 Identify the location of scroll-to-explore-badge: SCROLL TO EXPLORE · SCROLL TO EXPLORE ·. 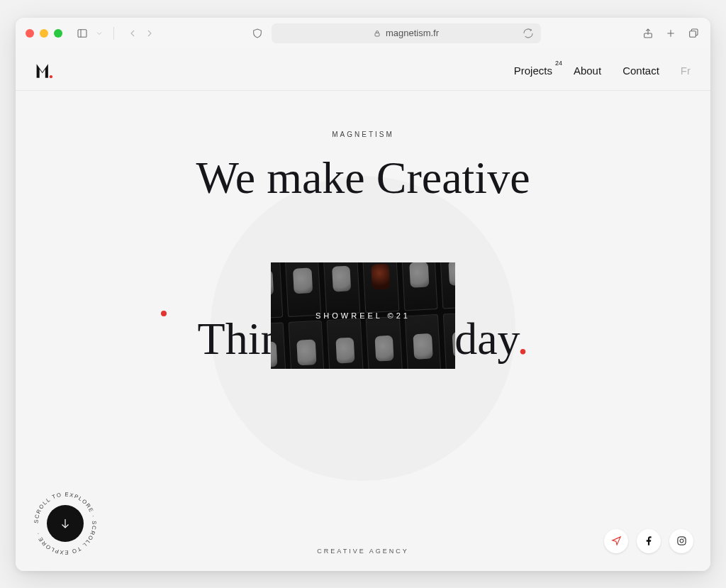
(65, 523).